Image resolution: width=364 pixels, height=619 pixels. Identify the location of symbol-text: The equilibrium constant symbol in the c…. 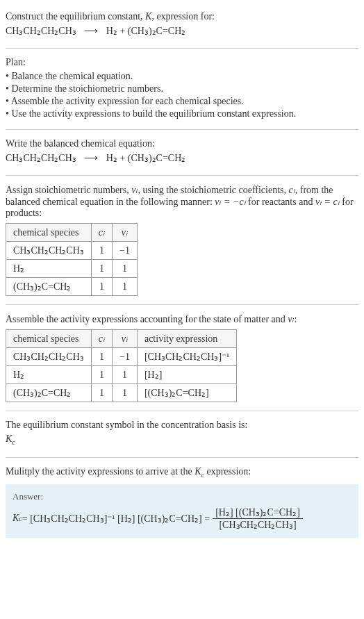
(182, 425).